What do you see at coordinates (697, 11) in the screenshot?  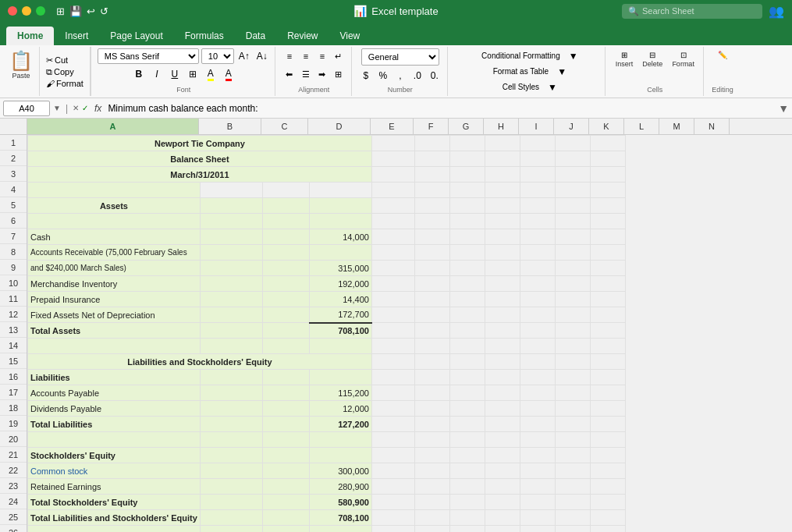 I see `search-input` at bounding box center [697, 11].